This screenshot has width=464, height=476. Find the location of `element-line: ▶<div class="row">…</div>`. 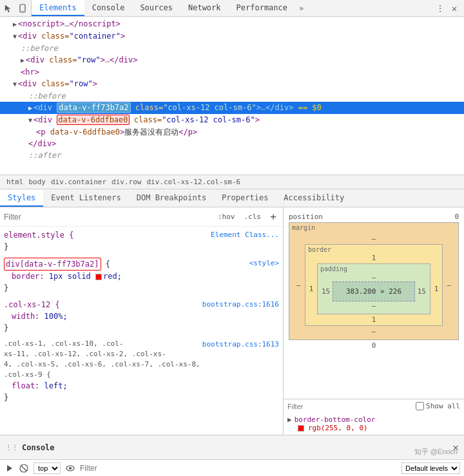

element-line: ▶<div class="row">…</div> is located at coordinates (232, 61).